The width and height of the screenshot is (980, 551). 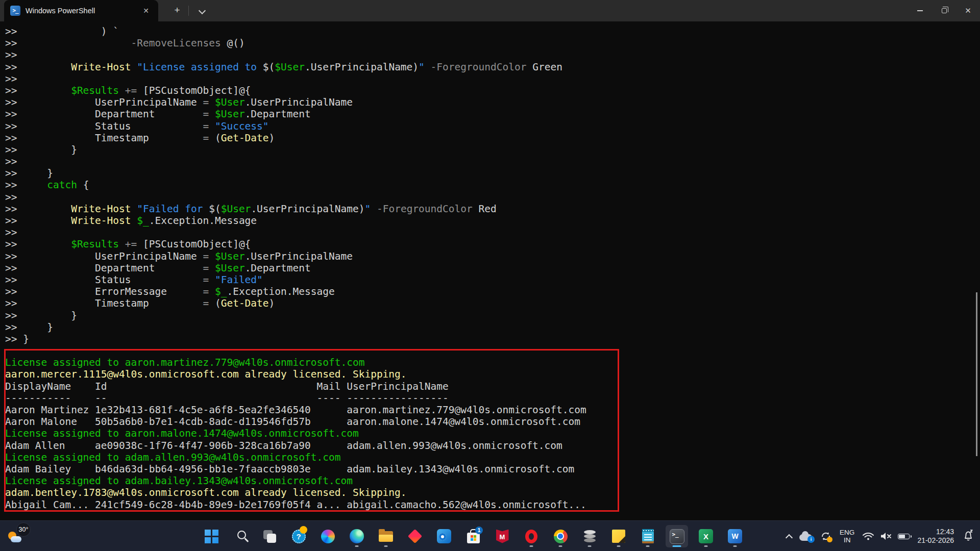 What do you see at coordinates (735, 536) in the screenshot?
I see `word-button: W` at bounding box center [735, 536].